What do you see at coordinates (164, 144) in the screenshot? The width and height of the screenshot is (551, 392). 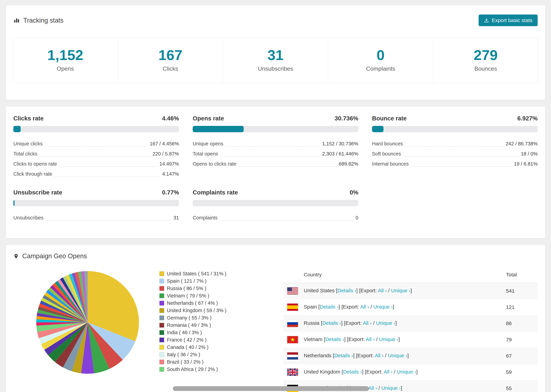 I see `stat-line-value: 167 / 4.456%` at bounding box center [164, 144].